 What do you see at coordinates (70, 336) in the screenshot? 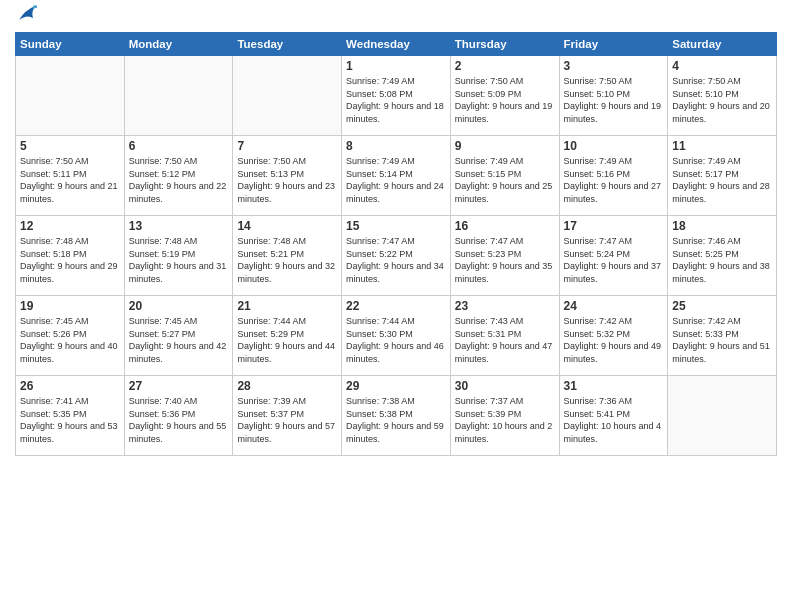
I see `calendar-cell: 19Sunrise: 7:45 AM Sunset: 5:26 PM Dayli…` at bounding box center [70, 336].